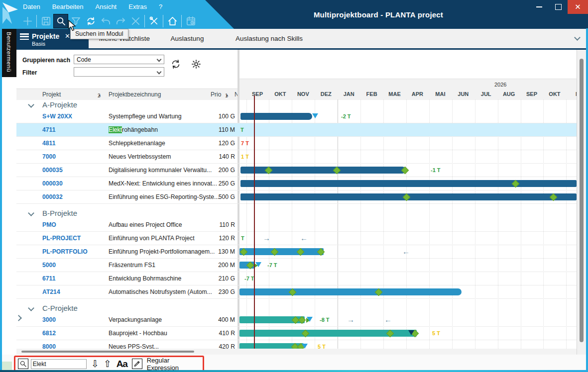 Image resolution: width=588 pixels, height=372 pixels. I want to click on hamburger-icon, so click(24, 37).